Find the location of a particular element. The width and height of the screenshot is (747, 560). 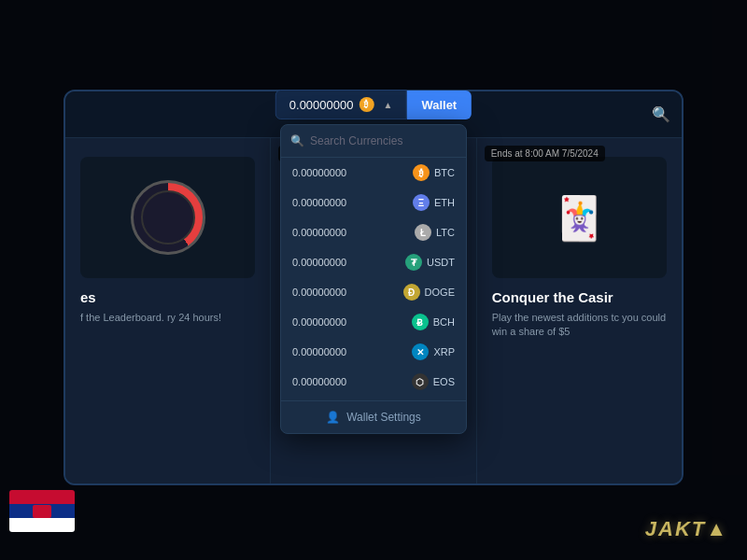

currency-amount-doge: 0.00000000 is located at coordinates (319, 292).